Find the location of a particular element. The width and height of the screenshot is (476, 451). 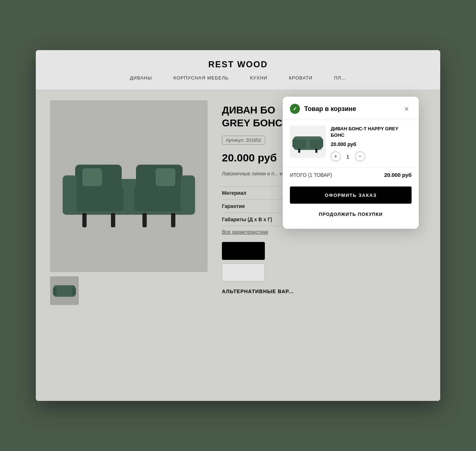

qty-decrease-button: − is located at coordinates (360, 156).